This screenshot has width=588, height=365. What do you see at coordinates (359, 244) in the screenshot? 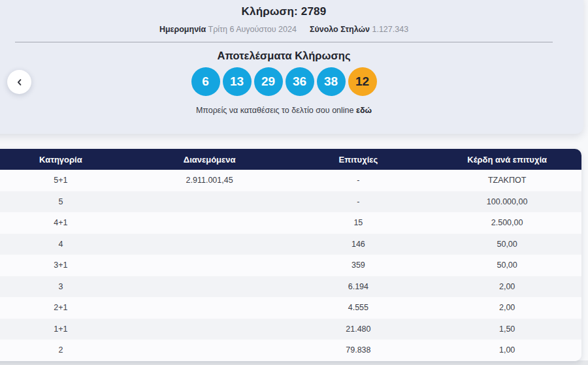
I see `table-cell: 146` at bounding box center [359, 244].